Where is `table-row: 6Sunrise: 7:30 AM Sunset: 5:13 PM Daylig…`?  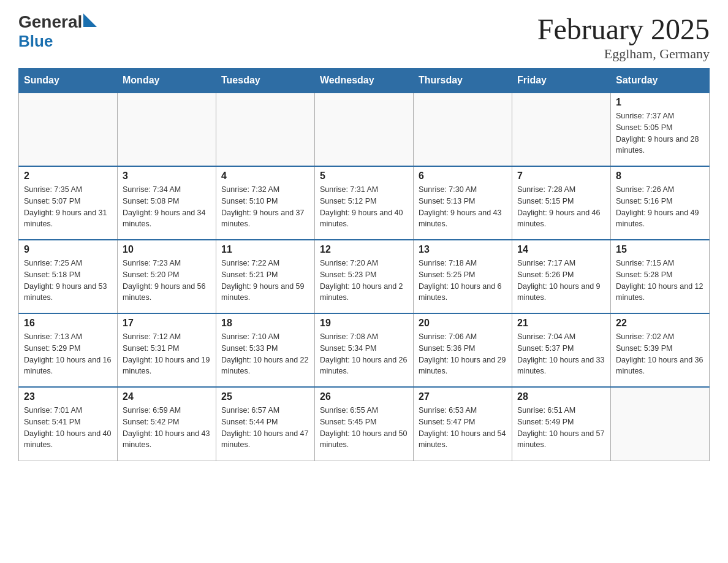 table-row: 6Sunrise: 7:30 AM Sunset: 5:13 PM Daylig… is located at coordinates (463, 203).